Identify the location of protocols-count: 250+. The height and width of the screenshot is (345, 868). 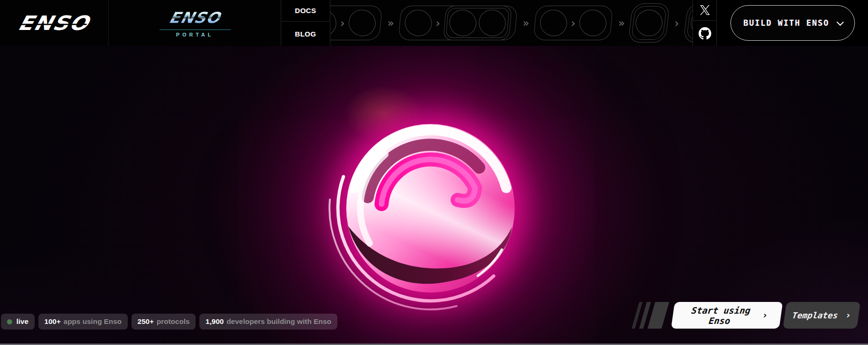
(146, 322).